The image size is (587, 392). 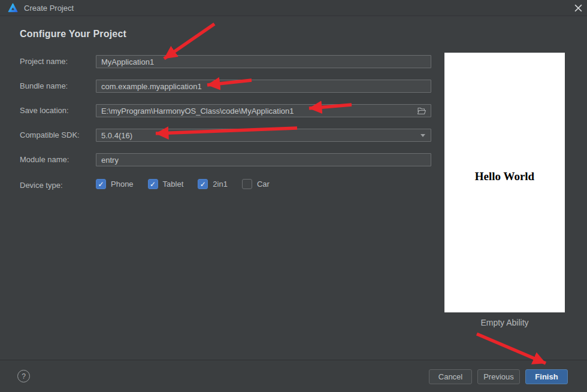 I want to click on project-name-input: MyApplication1, so click(x=264, y=62).